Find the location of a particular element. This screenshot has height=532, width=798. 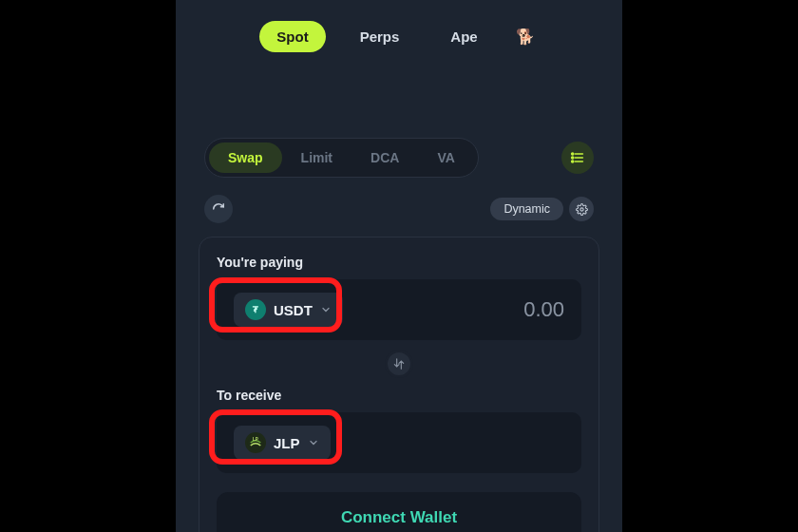

connect-wallet-button: Connect Wallet is located at coordinates (399, 512).